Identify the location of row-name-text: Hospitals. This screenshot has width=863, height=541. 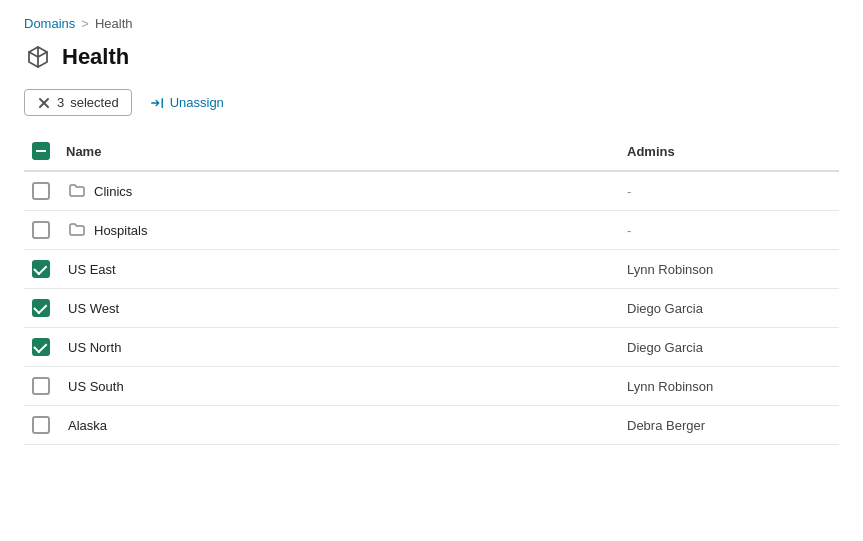
(120, 230).